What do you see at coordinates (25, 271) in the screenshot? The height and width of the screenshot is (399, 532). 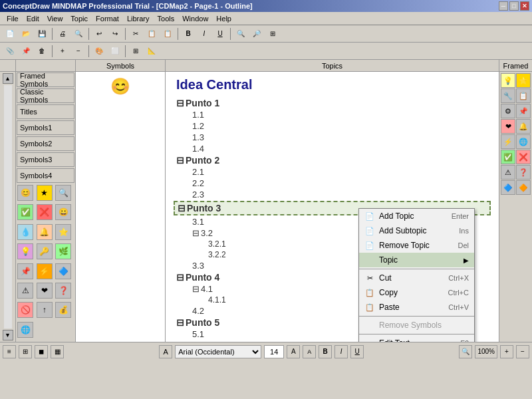 I see `icon-13: 📌` at bounding box center [25, 271].